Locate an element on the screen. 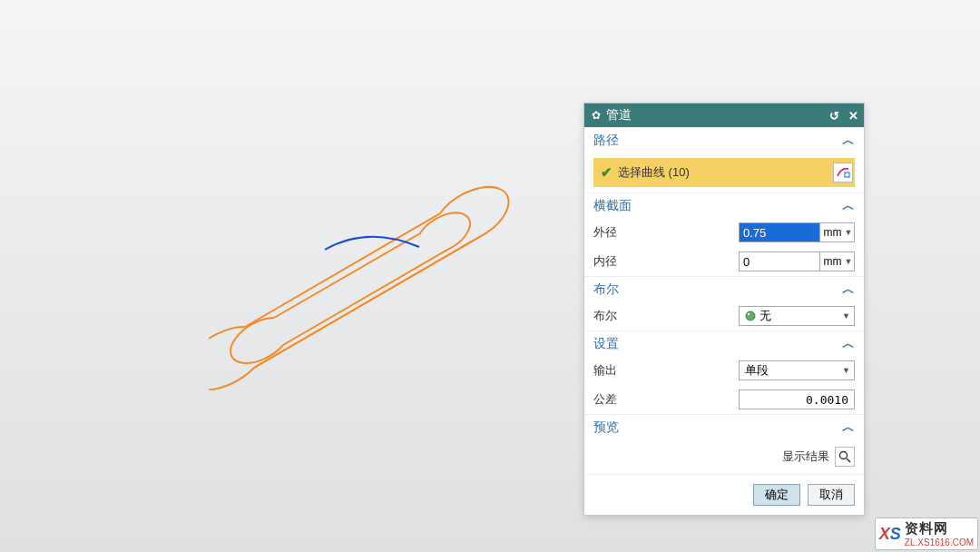 The height and width of the screenshot is (552, 980). watermark-badge: XS 资料网 ZL.XS1616.COM is located at coordinates (926, 534).